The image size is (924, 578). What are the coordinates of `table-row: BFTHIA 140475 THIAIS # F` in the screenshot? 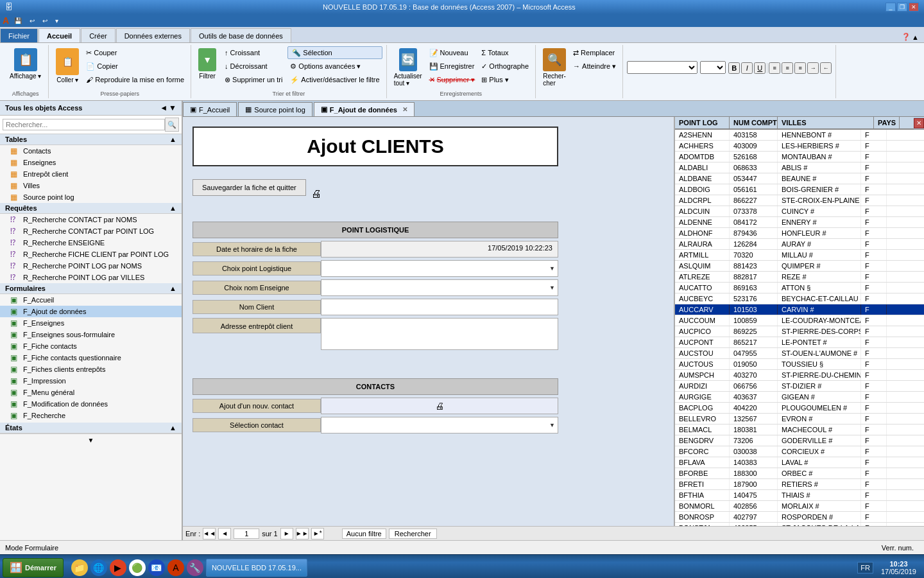 It's located at (800, 496).